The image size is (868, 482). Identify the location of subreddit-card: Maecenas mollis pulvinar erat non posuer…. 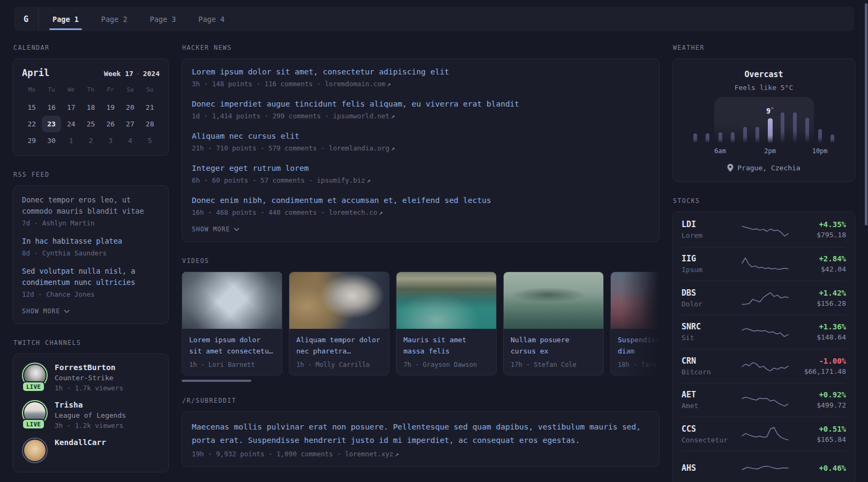
(421, 439).